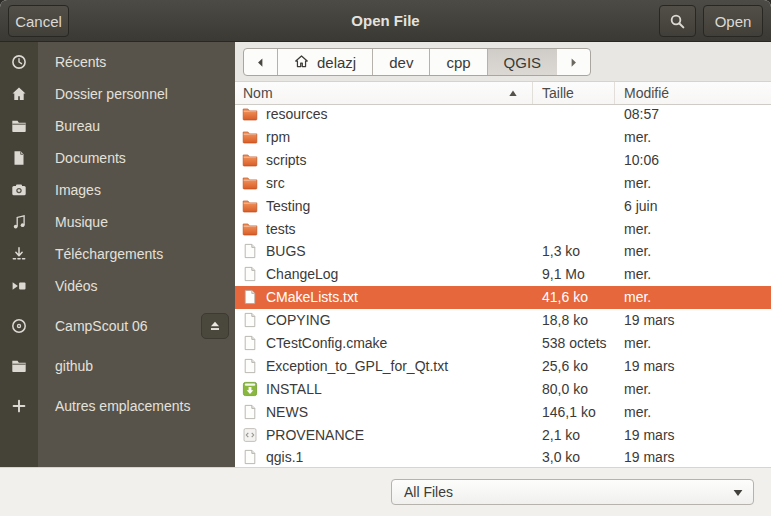 This screenshot has width=771, height=516. Describe the element at coordinates (326, 62) in the screenshot. I see `path-segment-delazj: delazj` at that location.